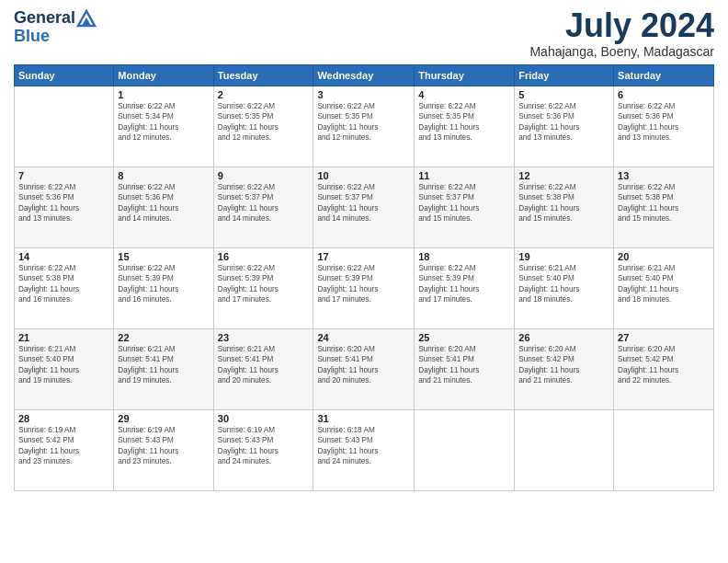  What do you see at coordinates (164, 446) in the screenshot?
I see `day-info: Sunrise: 6:19 AM Sunset: 5:43 PM Dayligh…` at bounding box center [164, 446].